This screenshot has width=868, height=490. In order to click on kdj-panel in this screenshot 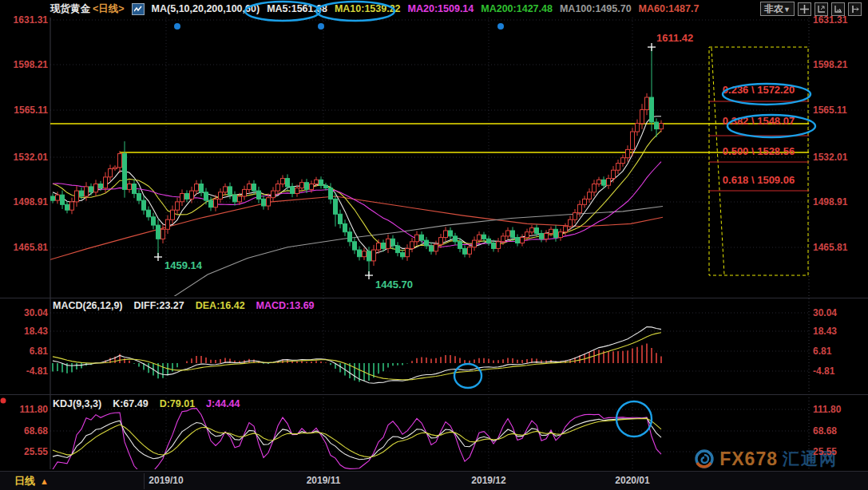, I will do `click(357, 441)`.